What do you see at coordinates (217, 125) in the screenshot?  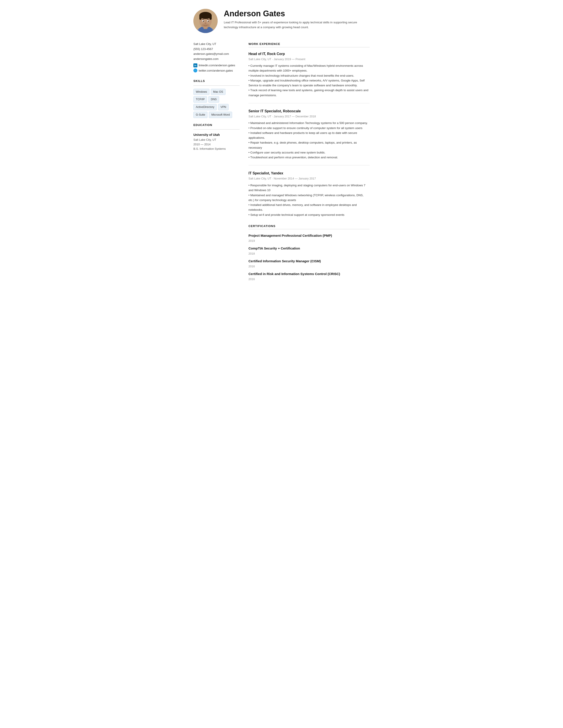 I see `education-title: EDUCATION` at bounding box center [217, 125].